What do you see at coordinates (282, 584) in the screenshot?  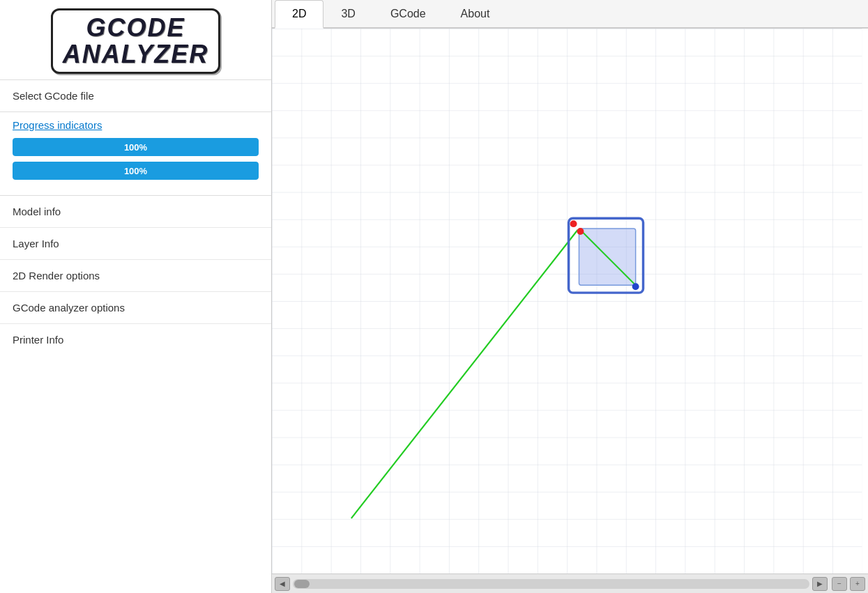 I see `scroll-left-button: ◀` at bounding box center [282, 584].